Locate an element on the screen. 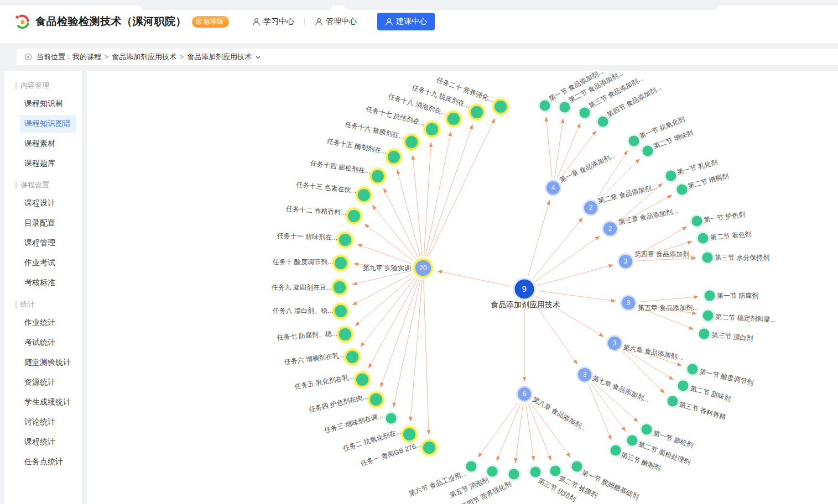 This screenshot has width=838, height=504. graph-node-t12 is located at coordinates (354, 216).